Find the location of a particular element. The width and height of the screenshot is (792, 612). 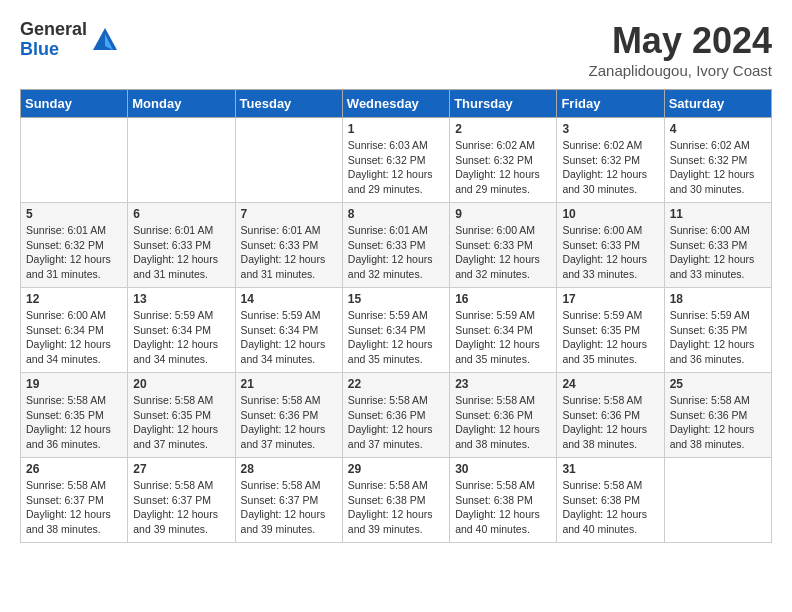

sunset-text: Sunset: 6:33 PM is located at coordinates (172, 245).